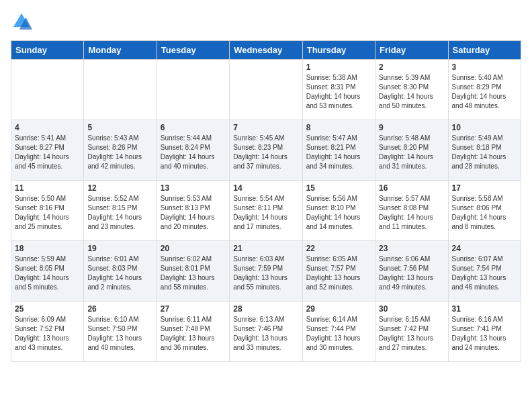 The width and height of the screenshot is (532, 411). Describe the element at coordinates (193, 334) in the screenshot. I see `day-info: Sunrise: 6:11 AM Sunset: 7:48 PM Dayligh…` at that location.